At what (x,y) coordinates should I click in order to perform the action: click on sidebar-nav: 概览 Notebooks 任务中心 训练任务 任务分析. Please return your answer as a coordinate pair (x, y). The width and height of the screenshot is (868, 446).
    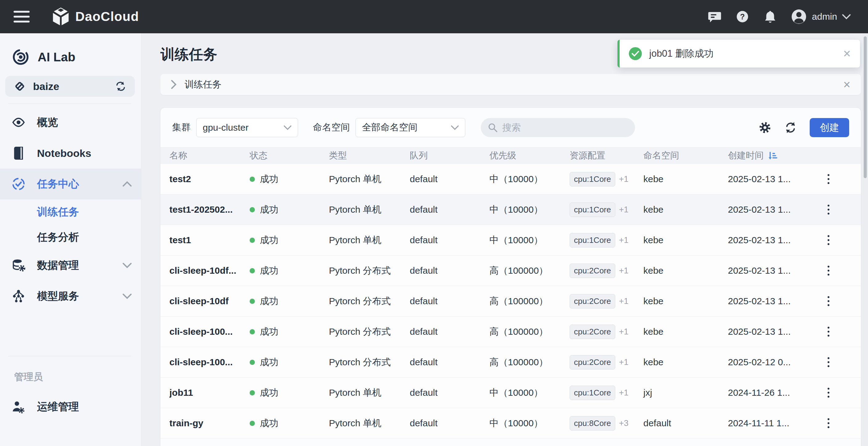
    Looking at the image, I should click on (70, 209).